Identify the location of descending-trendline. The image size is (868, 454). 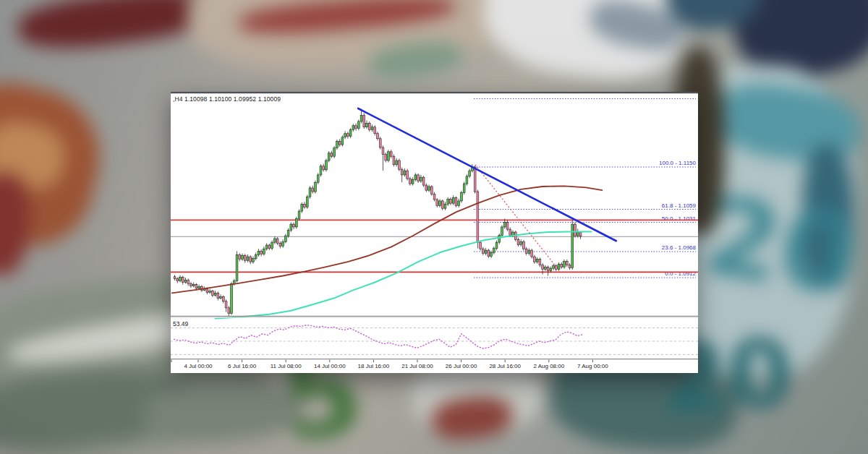
(488, 175).